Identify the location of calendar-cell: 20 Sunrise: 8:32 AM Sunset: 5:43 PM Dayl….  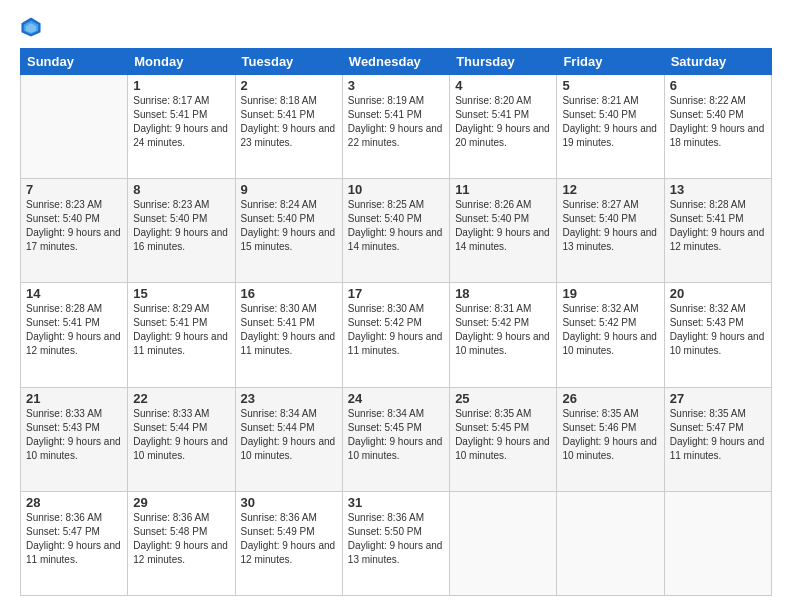
(718, 335).